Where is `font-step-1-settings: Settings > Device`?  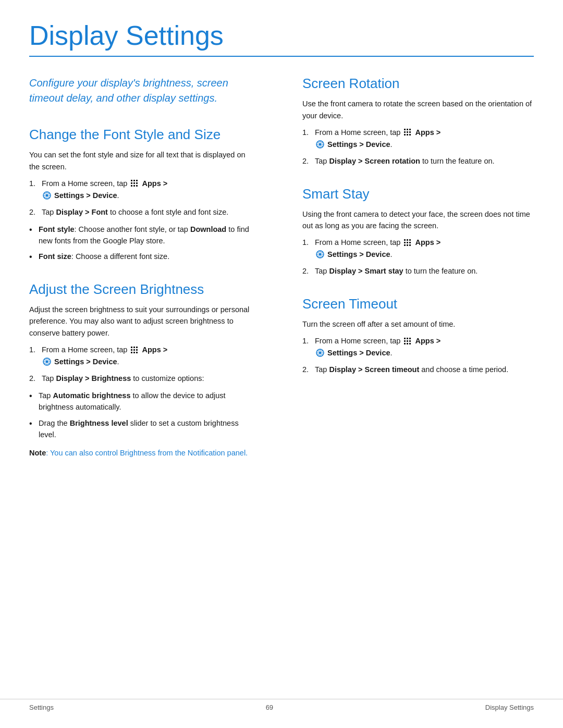 font-step-1-settings: Settings > Device is located at coordinates (85, 195).